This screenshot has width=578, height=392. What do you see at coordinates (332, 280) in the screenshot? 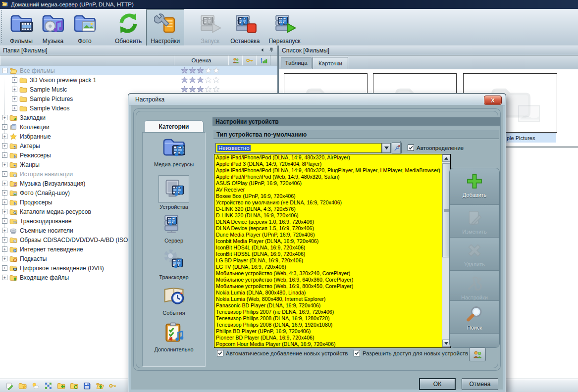
I see `device-list-item: Мобильное устройство (Web, 16:9, 640x360…` at bounding box center [332, 280].